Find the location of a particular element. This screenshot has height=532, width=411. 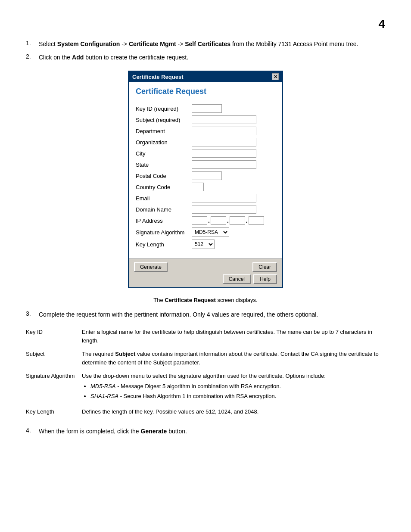

subject-row: Subject (required) is located at coordinates (206, 120).